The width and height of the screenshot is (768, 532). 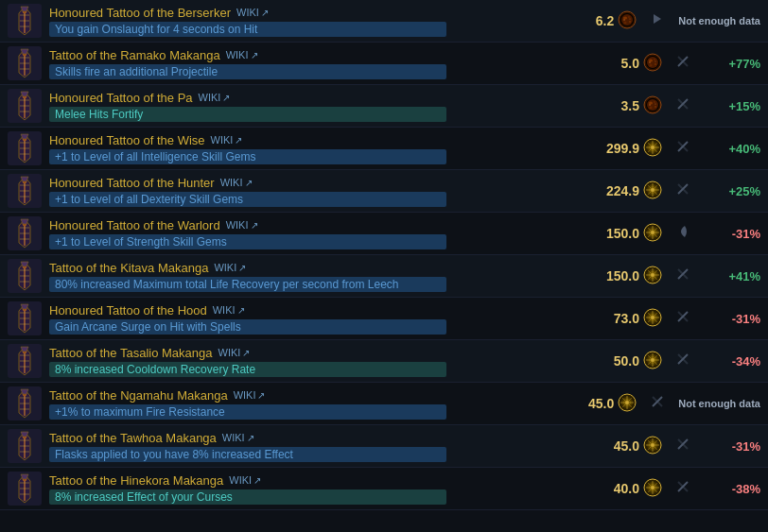 I want to click on wiki-link-tasalio: WIKI ↗, so click(x=235, y=352).